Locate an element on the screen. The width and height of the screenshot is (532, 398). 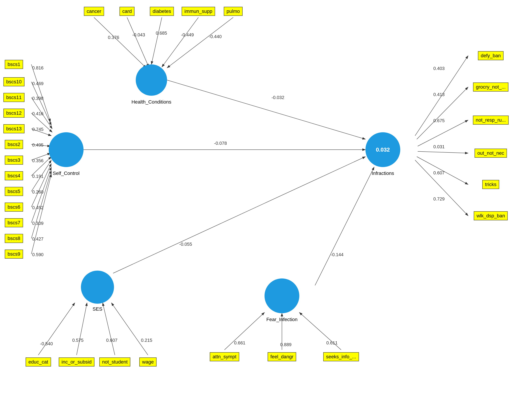
sc-loading-0: 0.816 is located at coordinates (38, 68).